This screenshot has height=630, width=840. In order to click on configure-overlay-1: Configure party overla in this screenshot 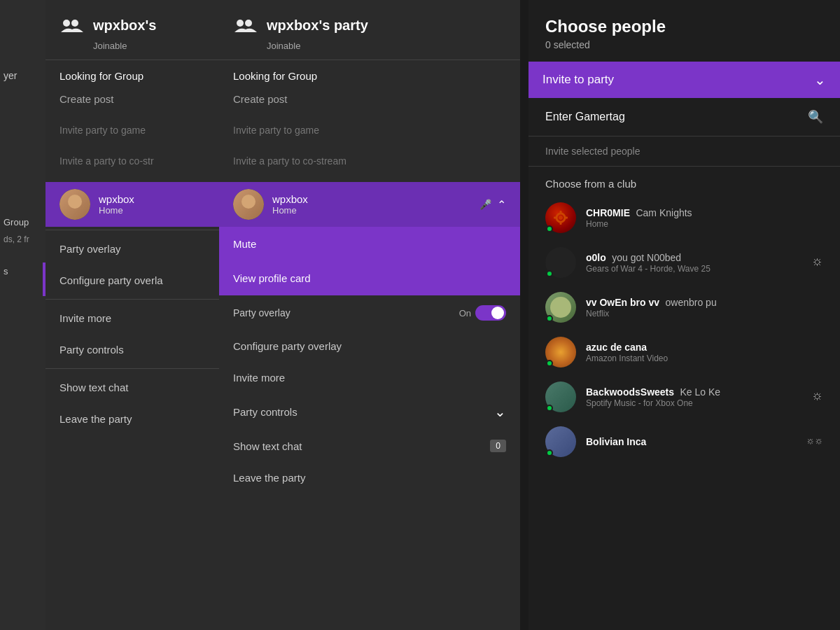, I will do `click(132, 280)`.